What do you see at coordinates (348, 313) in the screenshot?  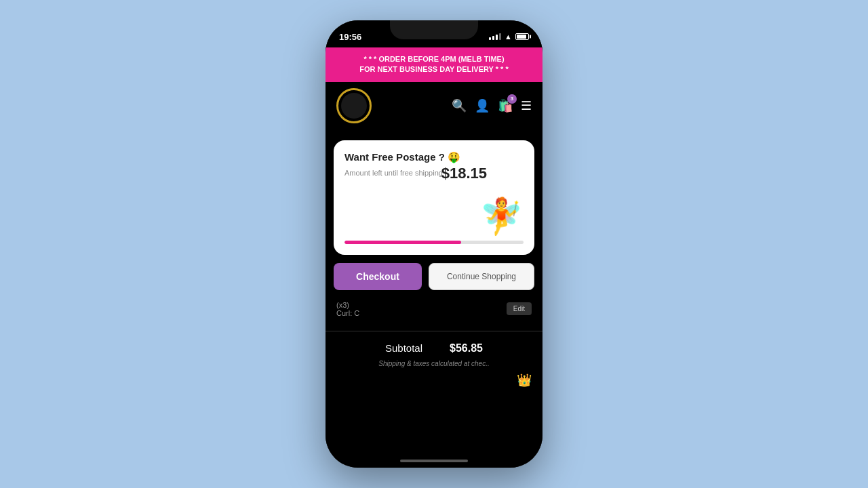 I see `cart-item-curl: Curl: C` at bounding box center [348, 313].